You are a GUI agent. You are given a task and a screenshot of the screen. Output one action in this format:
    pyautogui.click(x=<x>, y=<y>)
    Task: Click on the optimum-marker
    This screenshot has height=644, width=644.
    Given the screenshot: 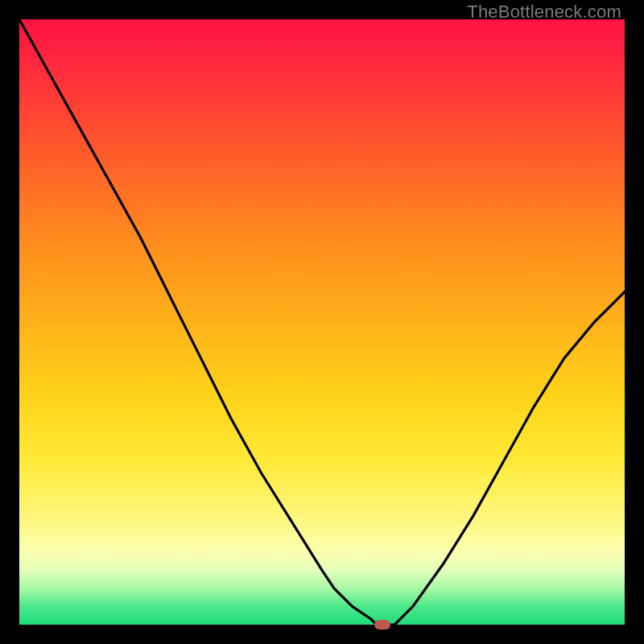 What is the action you would take?
    pyautogui.click(x=382, y=625)
    